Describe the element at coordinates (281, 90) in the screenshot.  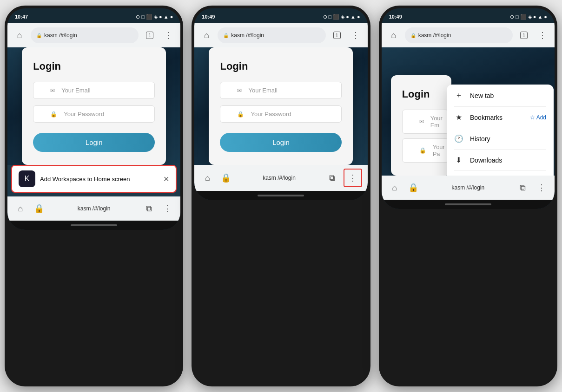
I see `email-input-2: ✉ Your Email` at that location.